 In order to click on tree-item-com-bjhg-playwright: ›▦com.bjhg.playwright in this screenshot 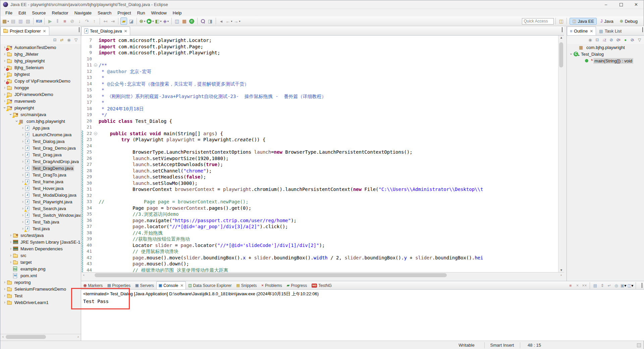, I will do `click(41, 121)`.